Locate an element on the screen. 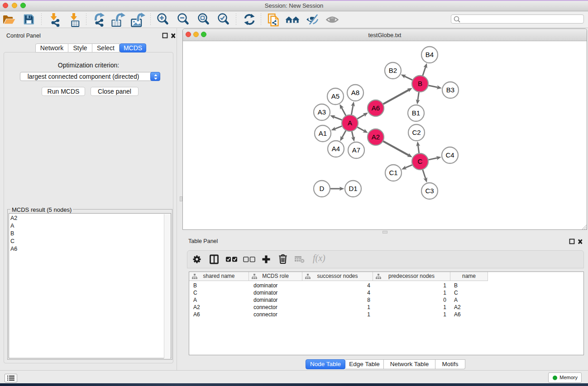  svg-text: A5 is located at coordinates (335, 96).